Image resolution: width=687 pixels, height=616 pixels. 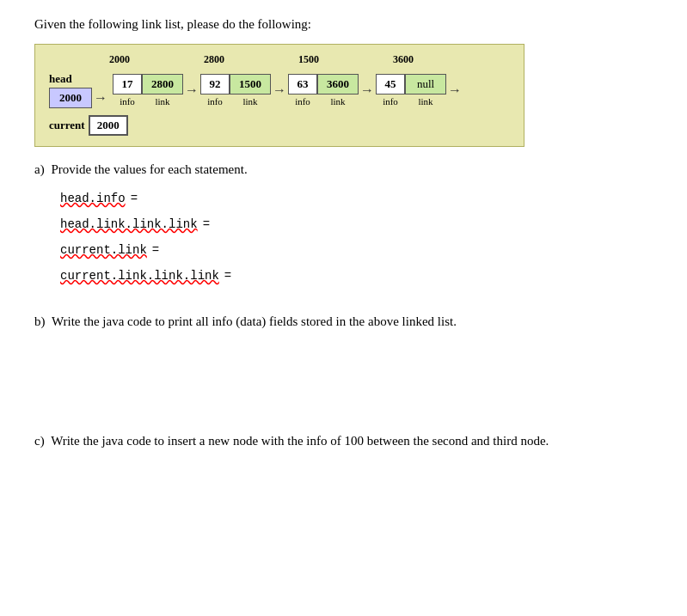 What do you see at coordinates (215, 101) in the screenshot?
I see `node-1-info-label: info` at bounding box center [215, 101].